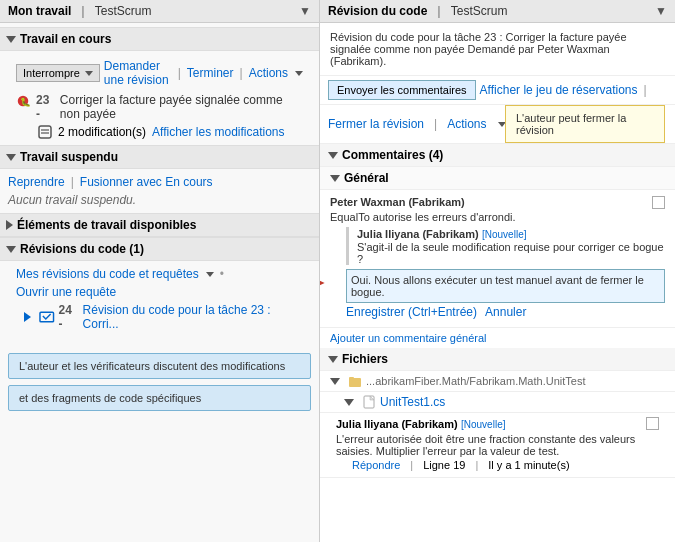 Image resolution: width=675 pixels, height=542 pixels. What do you see at coordinates (11, 158) in the screenshot?
I see `travail-suspendu-arrow-icon` at bounding box center [11, 158].